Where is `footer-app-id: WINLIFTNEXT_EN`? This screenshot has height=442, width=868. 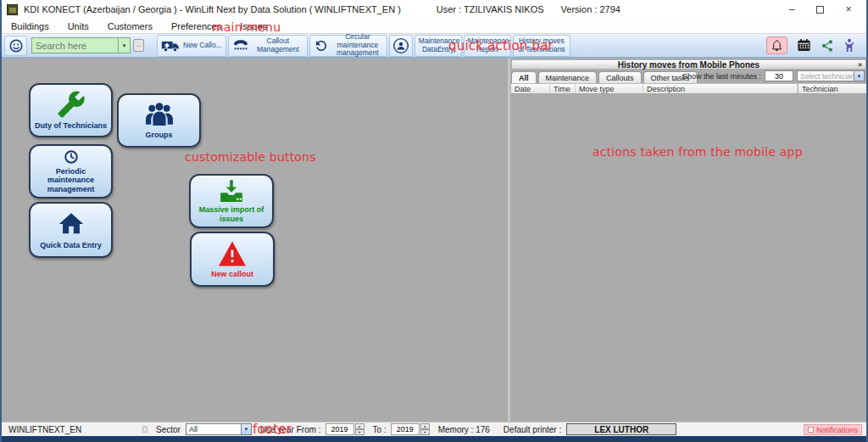
footer-app-id: WINLIFTNEXT_EN is located at coordinates (72, 429).